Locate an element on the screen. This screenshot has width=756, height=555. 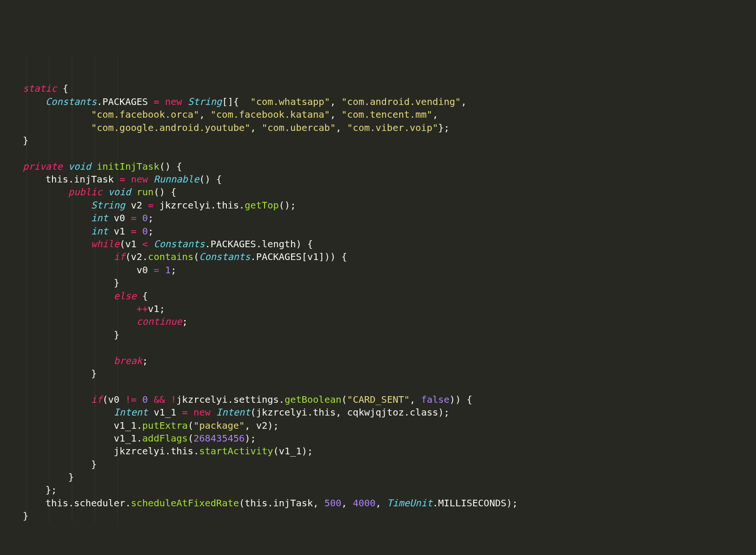
string-literal: "com.whatsapp" is located at coordinates (290, 102).